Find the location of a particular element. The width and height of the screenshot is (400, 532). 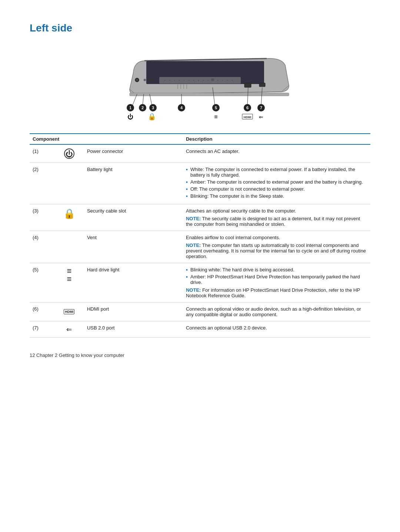

row-number: (1) is located at coordinates (42, 154).